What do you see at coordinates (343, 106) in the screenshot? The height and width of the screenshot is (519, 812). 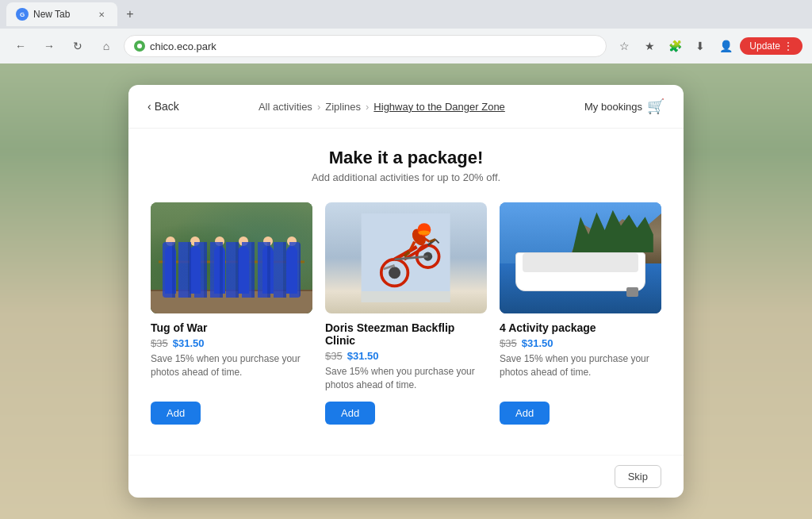 I see `breadcrumb-ziplines: Ziplines` at bounding box center [343, 106].